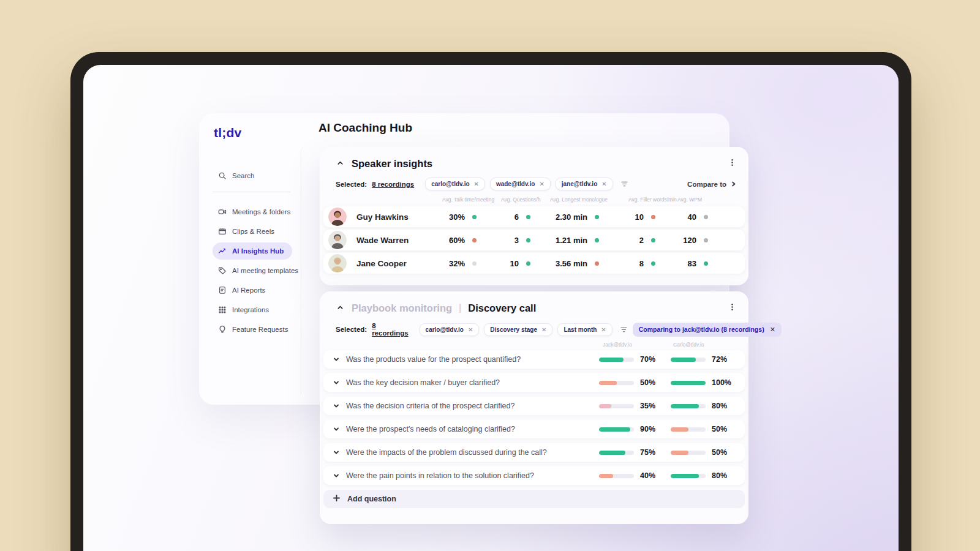 The height and width of the screenshot is (551, 980). I want to click on question-row: Was the products value for the prospect …, so click(534, 359).